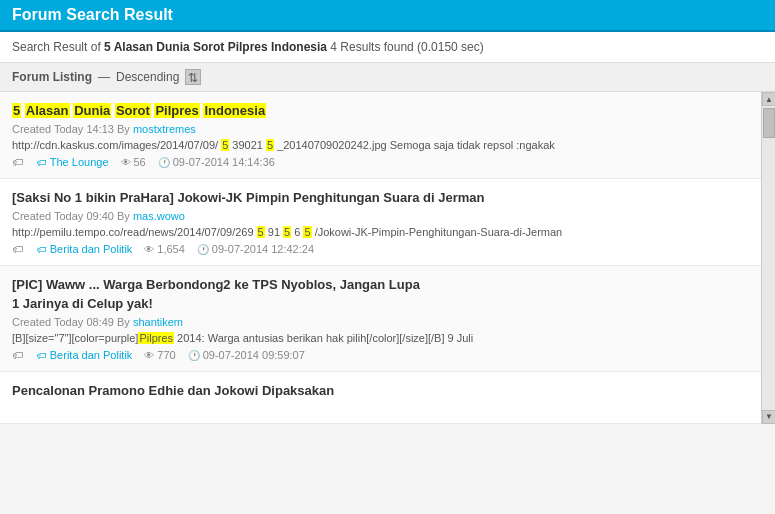 Image resolution: width=775 pixels, height=514 pixels. I want to click on result-title-3: [PIC] Waww ... Warga Berbondong2 ke TPS …, so click(380, 294).